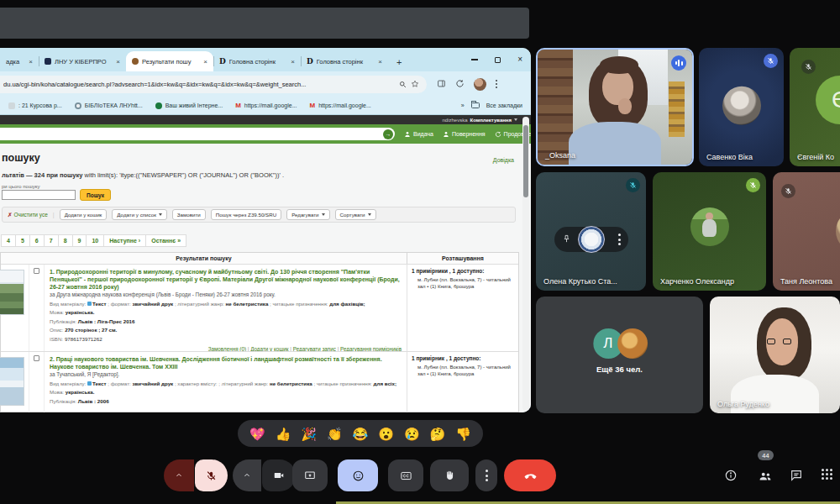 Image resolution: width=840 pixels, height=504 pixels. What do you see at coordinates (190, 106) in the screenshot?
I see `bookmark-item: Ваш живий Інтерне...` at bounding box center [190, 106].